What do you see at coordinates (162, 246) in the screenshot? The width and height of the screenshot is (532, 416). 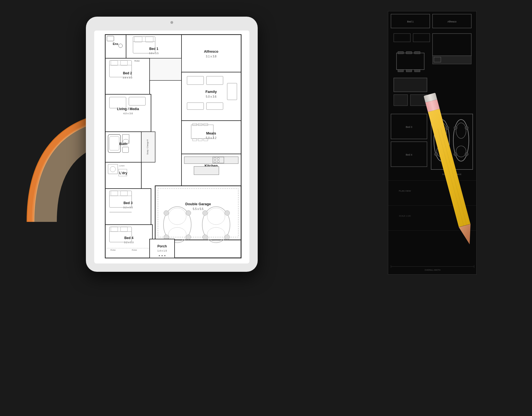 I see `svg-text: Porch` at bounding box center [162, 246].